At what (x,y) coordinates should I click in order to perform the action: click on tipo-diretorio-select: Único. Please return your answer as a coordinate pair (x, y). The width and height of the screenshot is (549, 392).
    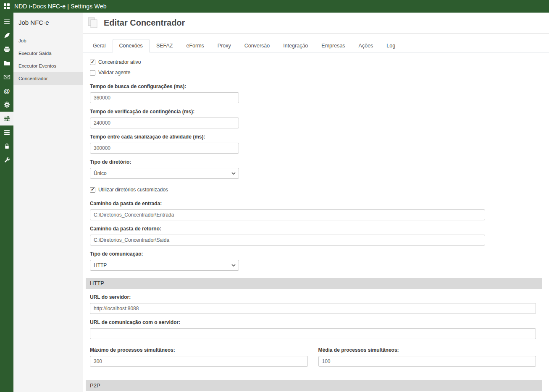
    Looking at the image, I should click on (165, 173).